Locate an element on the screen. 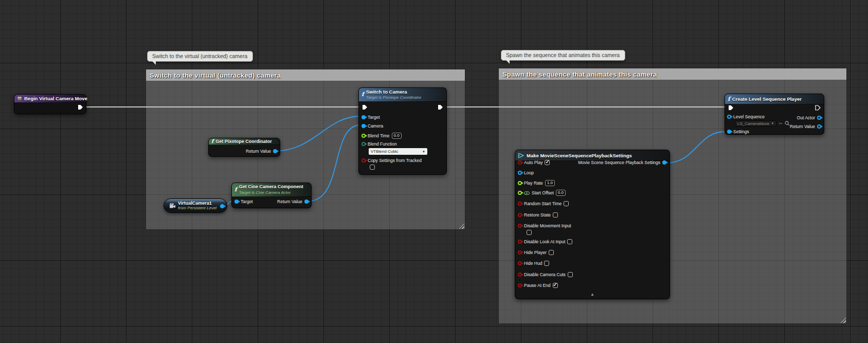  comment-switch-camera-header: Switch to the virtual (untracked) camera is located at coordinates (305, 75).